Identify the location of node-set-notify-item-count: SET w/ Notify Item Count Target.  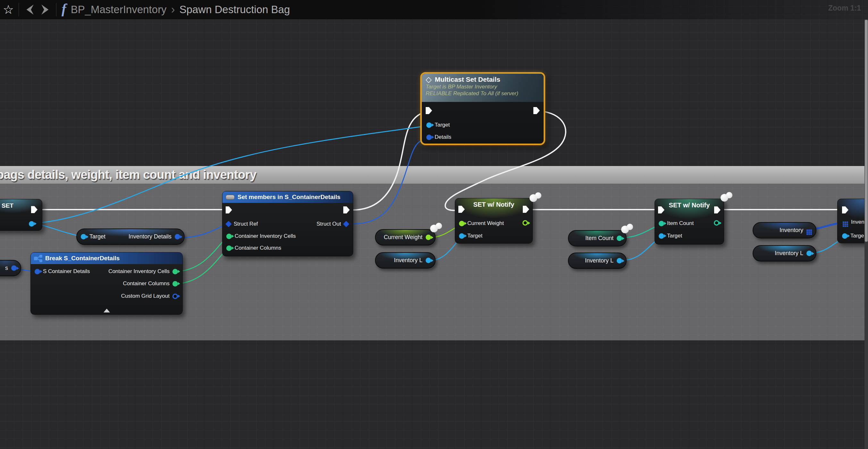
(689, 222).